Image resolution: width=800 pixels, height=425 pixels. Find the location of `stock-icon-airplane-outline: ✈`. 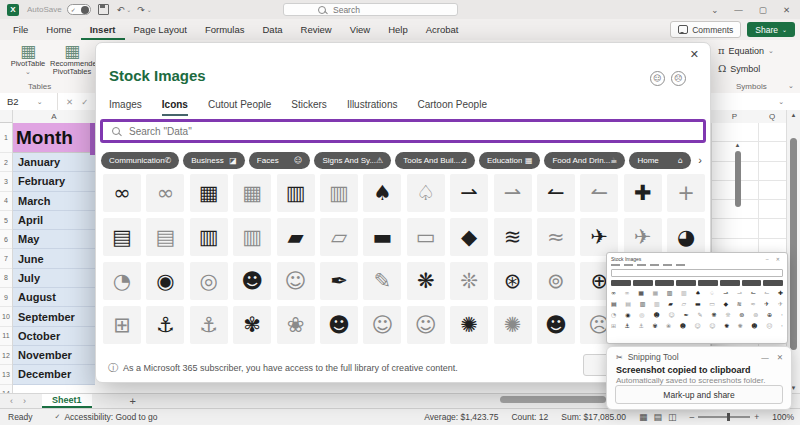

stock-icon-airplane-outline: ✈ is located at coordinates (643, 237).